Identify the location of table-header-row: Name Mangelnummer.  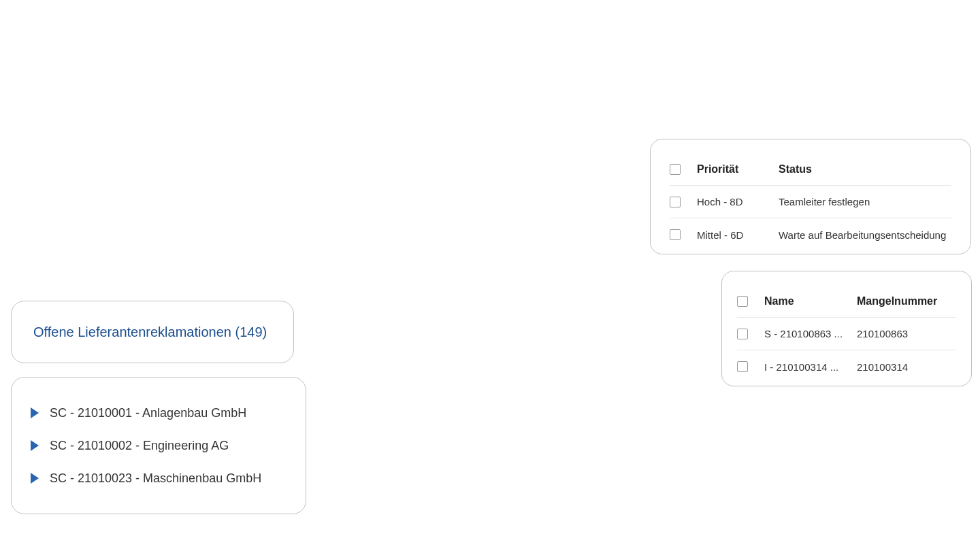
(847, 301).